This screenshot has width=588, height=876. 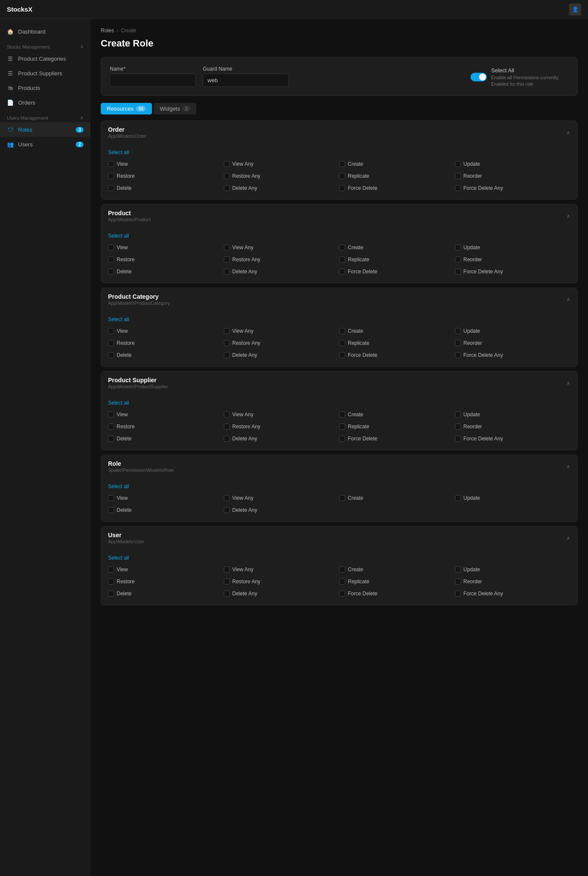 I want to click on resource-header-product-category: Product Category App\Models\ProductCateg…, so click(x=339, y=300).